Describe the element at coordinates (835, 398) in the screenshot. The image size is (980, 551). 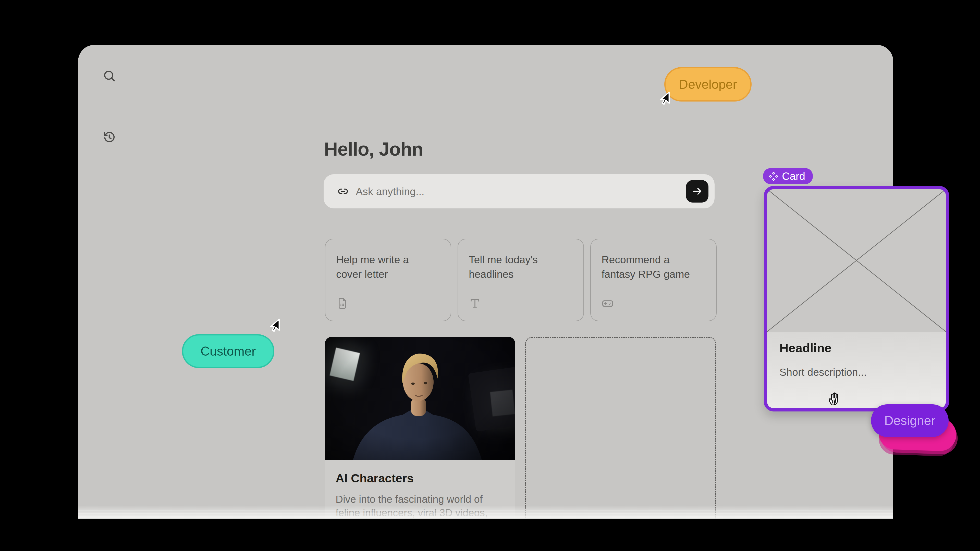
I see `grab-hand-cursor-icon` at that location.